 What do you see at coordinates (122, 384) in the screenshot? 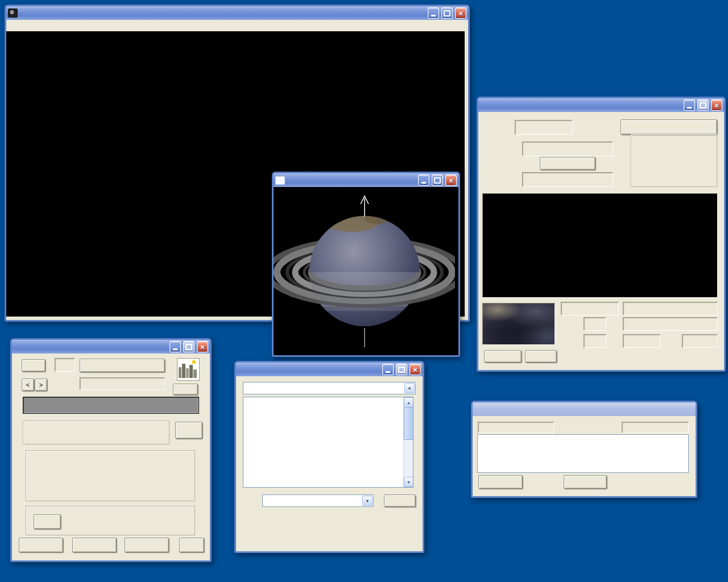
I see `race-field` at bounding box center [122, 384].